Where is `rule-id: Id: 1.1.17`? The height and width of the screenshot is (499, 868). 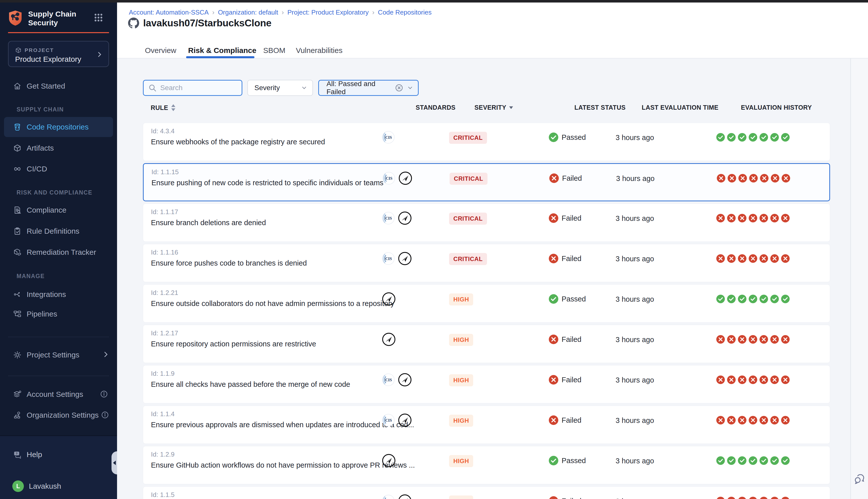 rule-id: Id: 1.1.17 is located at coordinates (165, 212).